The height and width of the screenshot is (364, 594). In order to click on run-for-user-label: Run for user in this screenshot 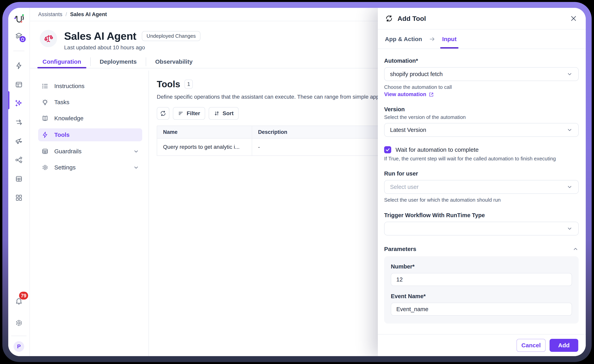, I will do `click(481, 173)`.